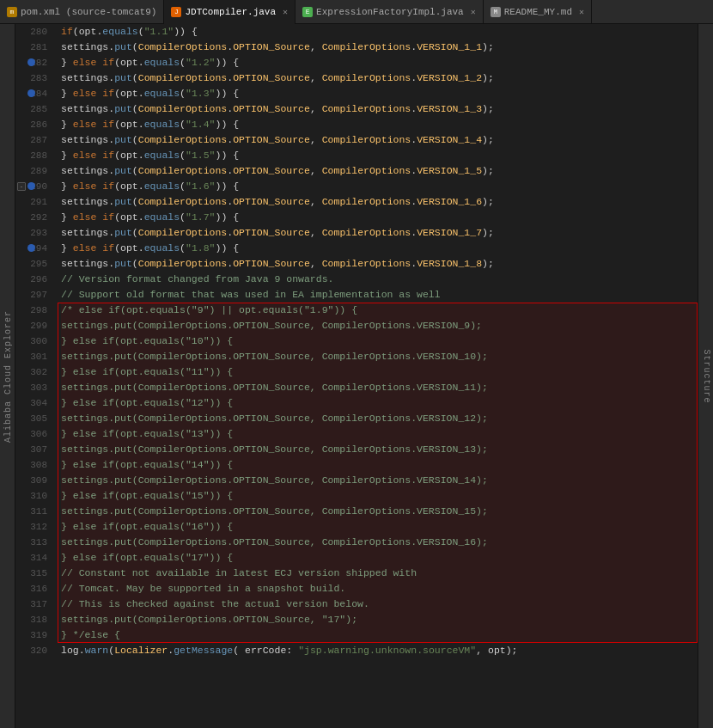  What do you see at coordinates (390, 12) in the screenshot?
I see `tab-expr: E ExpressionFactoryImpl.java ✕` at bounding box center [390, 12].